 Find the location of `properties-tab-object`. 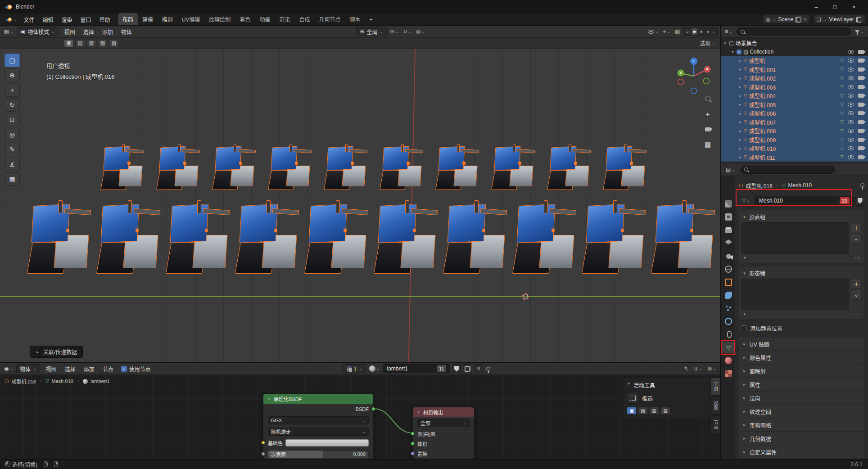

properties-tab-object is located at coordinates (728, 282).